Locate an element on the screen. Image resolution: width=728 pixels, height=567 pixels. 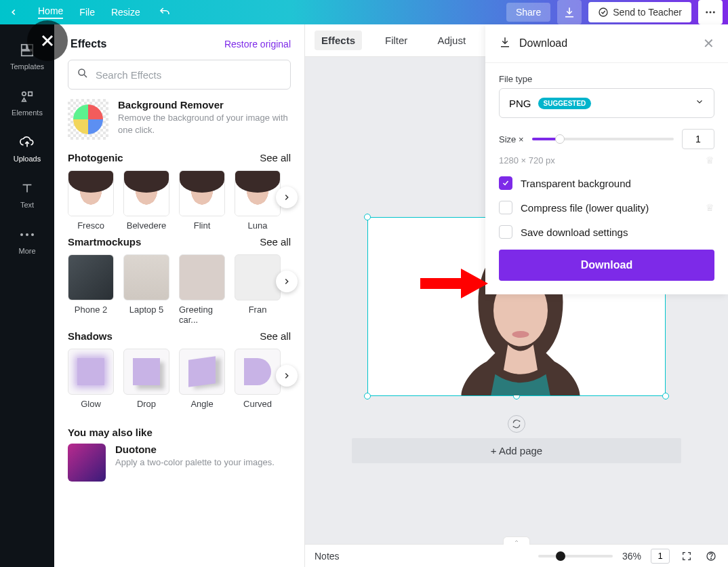
nav-text: Text is located at coordinates (27, 194).